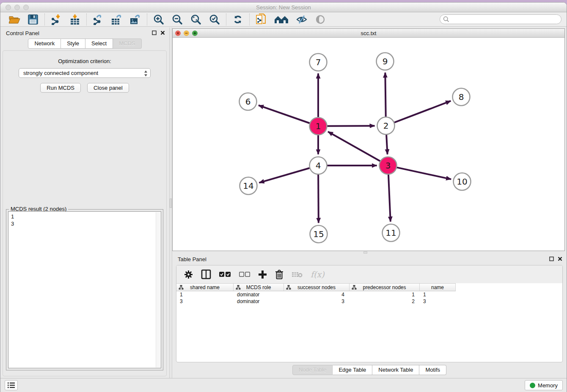 This screenshot has height=392, width=567. I want to click on control-tab-select: Select, so click(99, 44).